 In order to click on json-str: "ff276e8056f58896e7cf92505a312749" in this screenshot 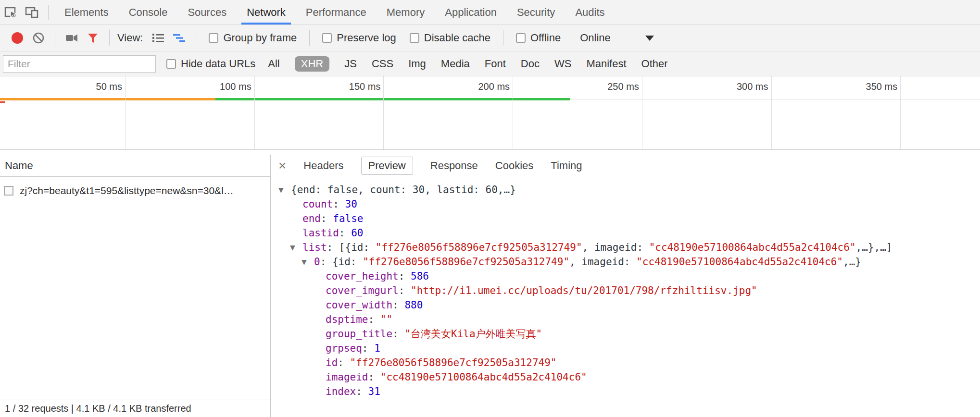, I will do `click(453, 363)`.